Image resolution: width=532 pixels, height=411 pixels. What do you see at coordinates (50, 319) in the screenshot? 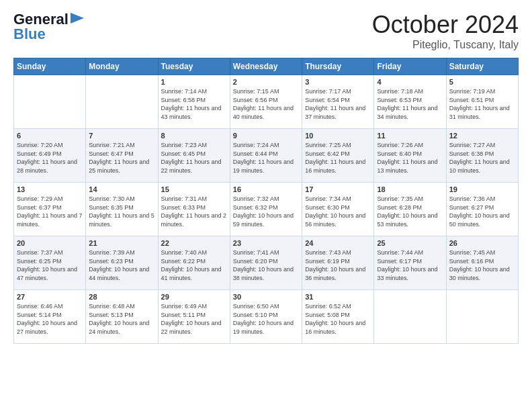
I see `day-info: Sunrise: 6:46 AM Sunset: 5:14 PM Dayligh…` at bounding box center [50, 319].